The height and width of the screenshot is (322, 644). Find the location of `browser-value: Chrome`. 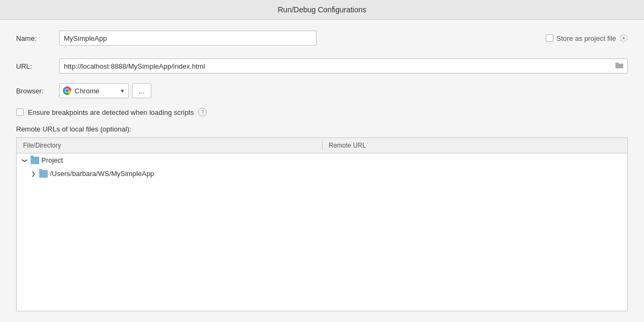

browser-value: Chrome is located at coordinates (96, 91).